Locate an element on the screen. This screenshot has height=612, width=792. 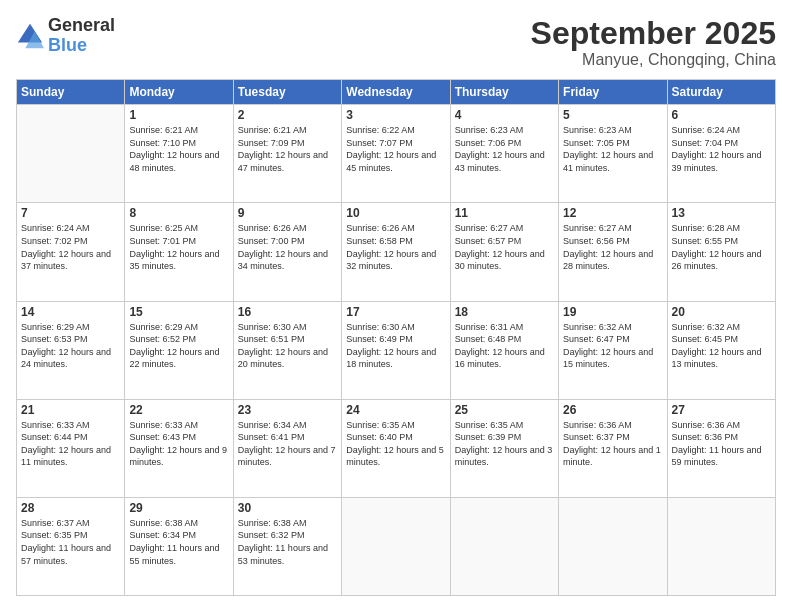
day-number: 3 is located at coordinates (396, 115).